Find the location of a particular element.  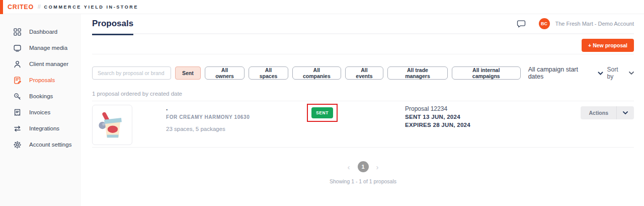

filter-chip-sent: Sent is located at coordinates (188, 73).